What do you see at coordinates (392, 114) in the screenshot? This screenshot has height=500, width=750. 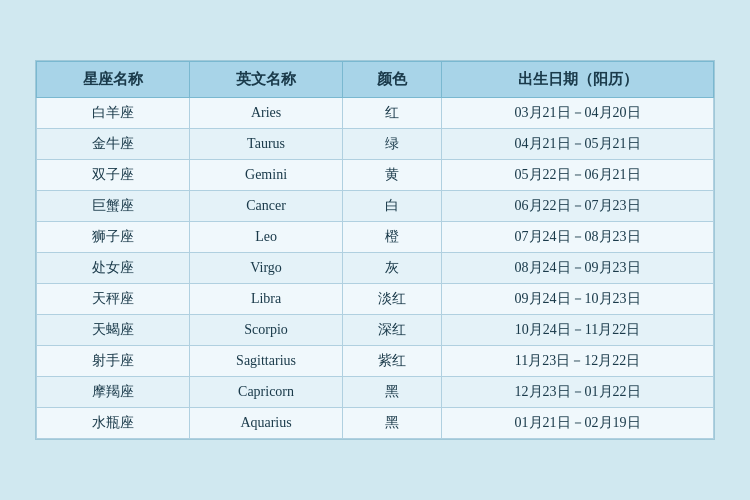 I see `cell-color: 红` at bounding box center [392, 114].